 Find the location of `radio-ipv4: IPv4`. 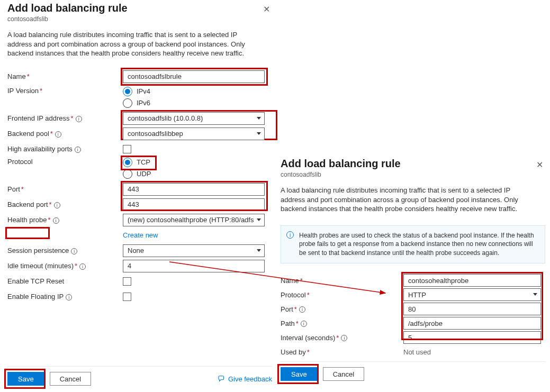

radio-ipv4: IPv4 is located at coordinates (137, 92).